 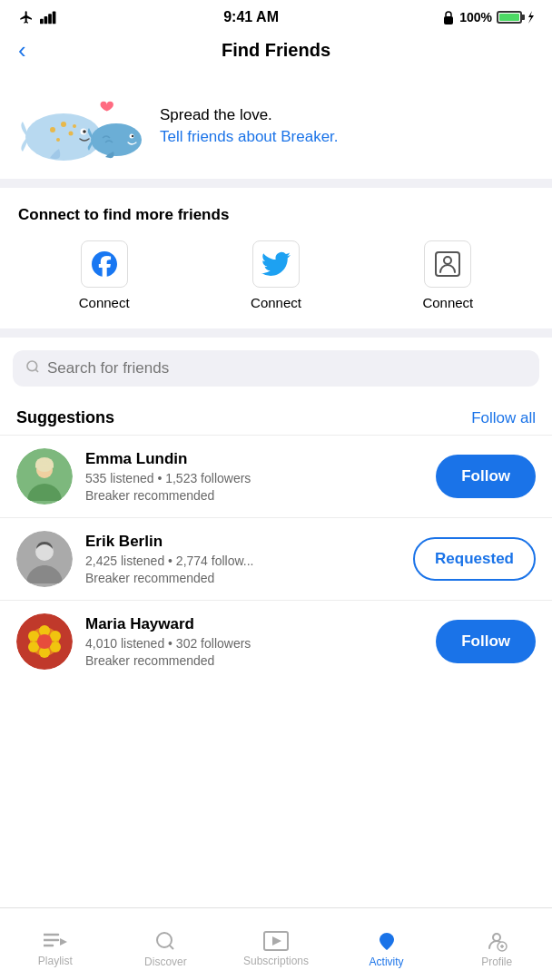 What do you see at coordinates (104, 264) in the screenshot?
I see `facebook-connect-icon` at bounding box center [104, 264].